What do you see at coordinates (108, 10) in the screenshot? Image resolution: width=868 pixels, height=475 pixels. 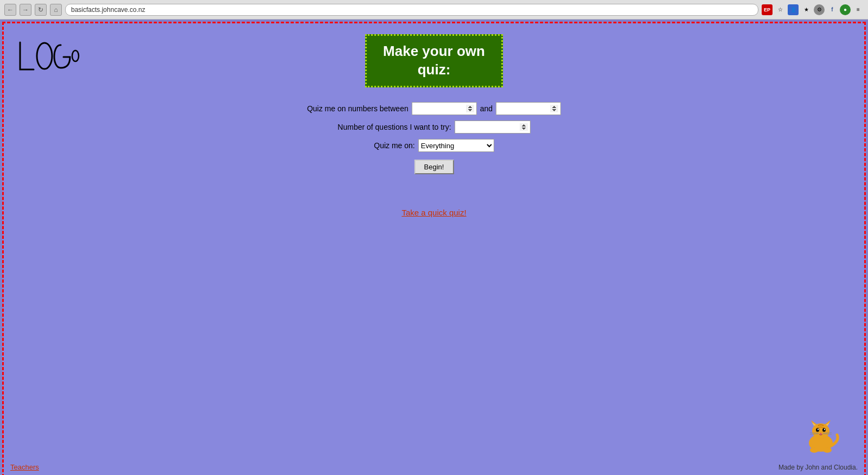 I see `url-text: basicfacts.johncave.co.nz` at bounding box center [108, 10].